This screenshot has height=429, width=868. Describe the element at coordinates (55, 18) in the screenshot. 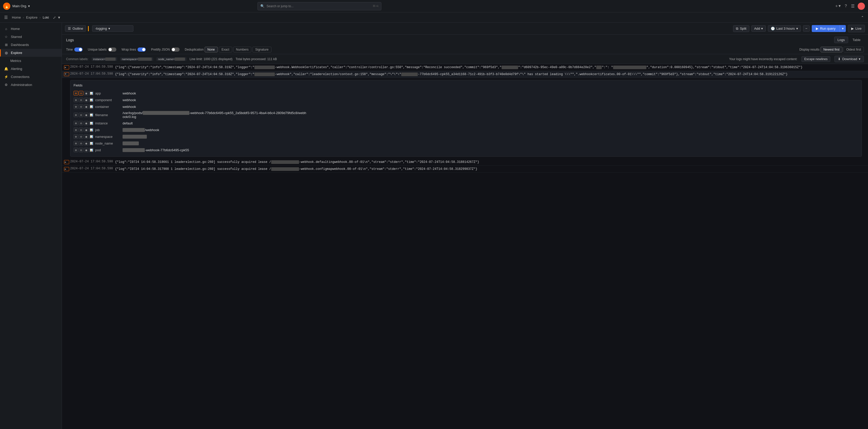

I see `share-icon: ⤢` at that location.